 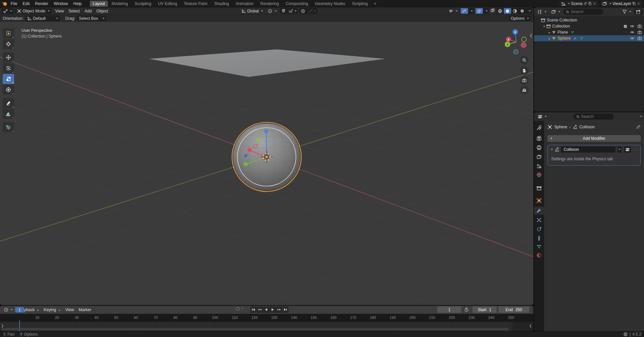 What do you see at coordinates (8, 68) in the screenshot?
I see `tool-rotate` at bounding box center [8, 68].